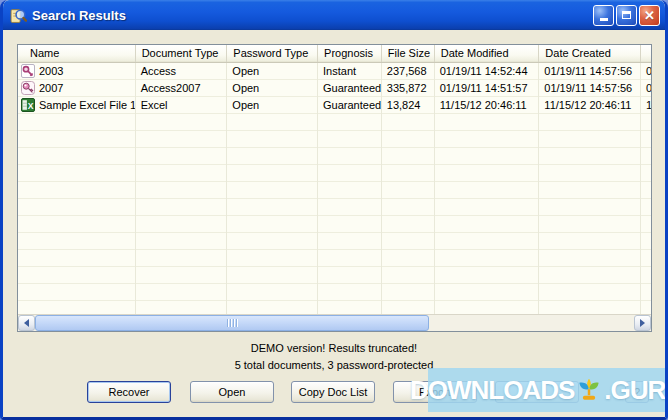 This screenshot has width=668, height=420. What do you see at coordinates (28, 105) in the screenshot?
I see `excel-file-icon: X` at bounding box center [28, 105].